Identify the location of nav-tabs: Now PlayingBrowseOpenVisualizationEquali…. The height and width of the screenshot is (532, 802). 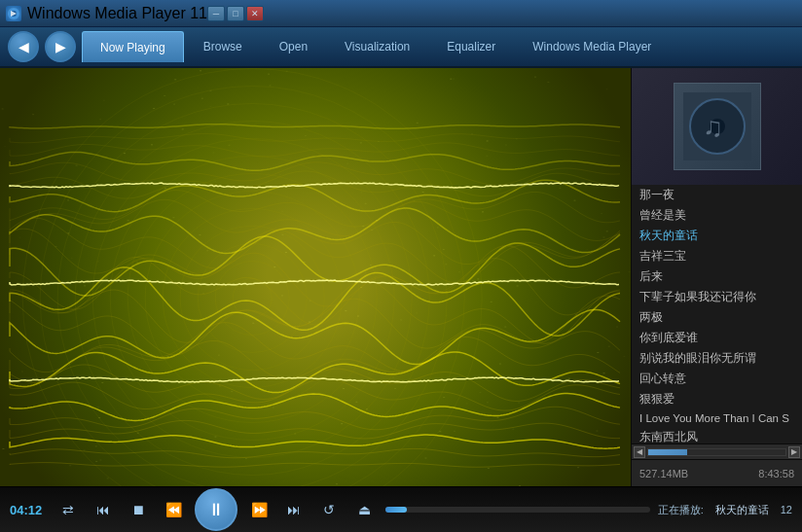
(376, 47).